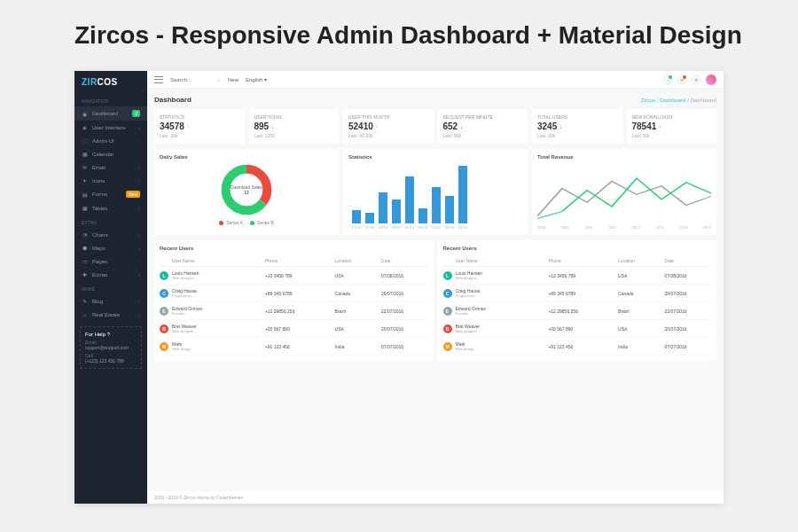  What do you see at coordinates (111, 361) in the screenshot?
I see `help-cell: (+123) 123 456 789` at bounding box center [111, 361].